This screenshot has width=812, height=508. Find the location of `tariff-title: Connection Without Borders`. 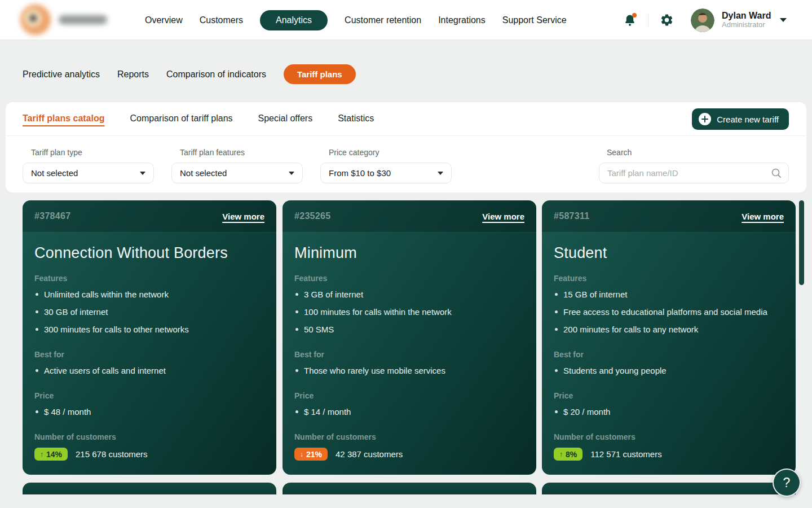

tariff-title: Connection Without Borders is located at coordinates (149, 253).